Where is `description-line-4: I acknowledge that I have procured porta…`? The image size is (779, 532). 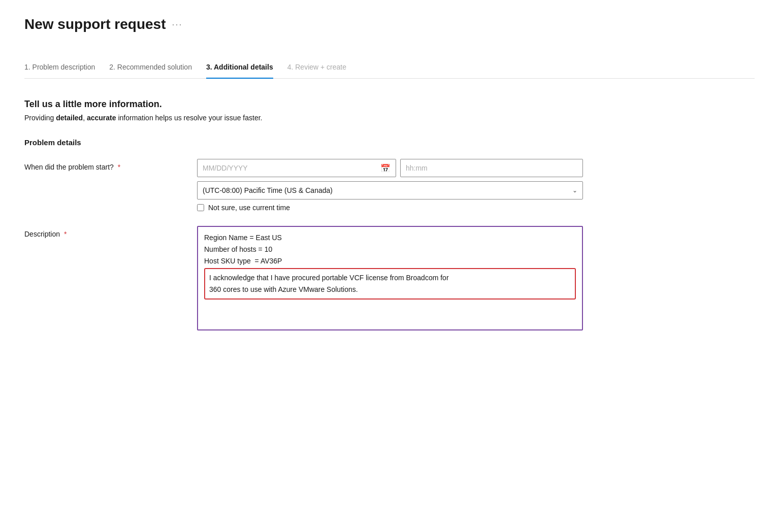 description-line-4: I acknowledge that I have procured porta… is located at coordinates (390, 278).